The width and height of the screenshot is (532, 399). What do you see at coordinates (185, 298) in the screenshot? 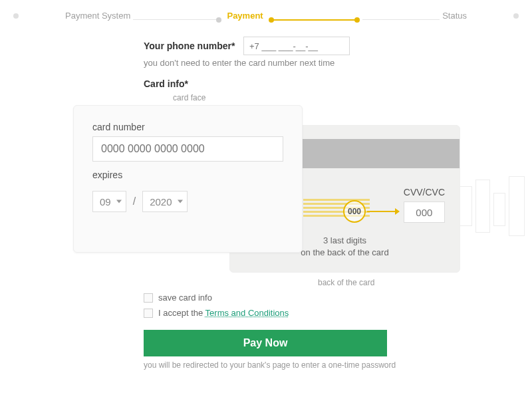
I see `save-card-label: save card info` at bounding box center [185, 298].